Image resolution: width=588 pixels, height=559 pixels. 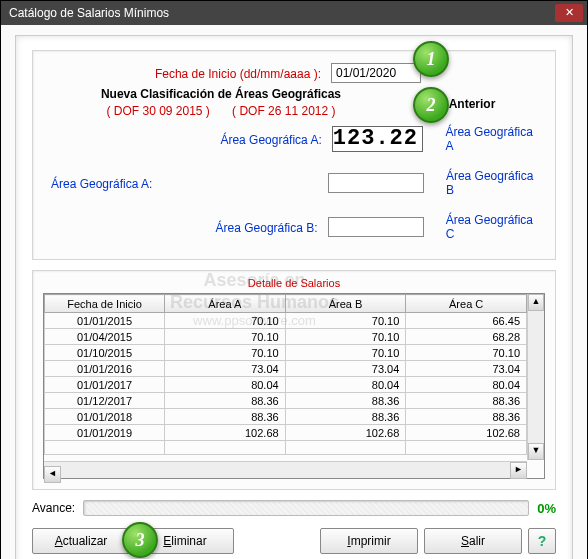 What do you see at coordinates (286, 470) in the screenshot?
I see `table-horizontal-scrollbar: ◄ ►` at bounding box center [286, 470].